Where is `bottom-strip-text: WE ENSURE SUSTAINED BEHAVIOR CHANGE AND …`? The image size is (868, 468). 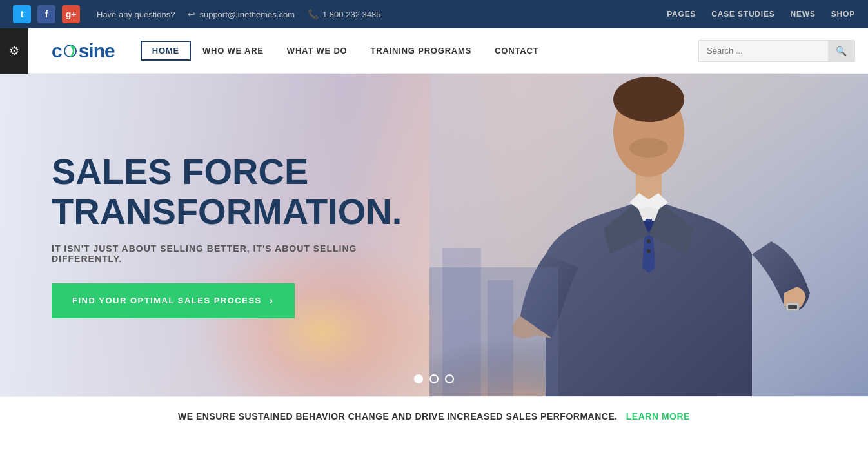
bottom-strip-text: WE ENSURE SUSTAINED BEHAVIOR CHANGE AND … is located at coordinates (398, 416).